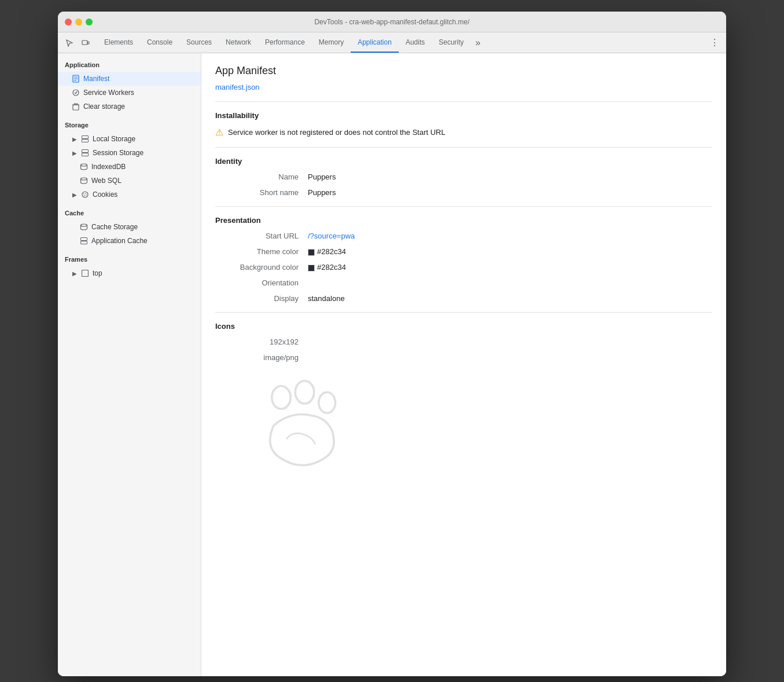 The image size is (784, 682). What do you see at coordinates (451, 43) in the screenshot?
I see `tab-security: Security` at bounding box center [451, 43].